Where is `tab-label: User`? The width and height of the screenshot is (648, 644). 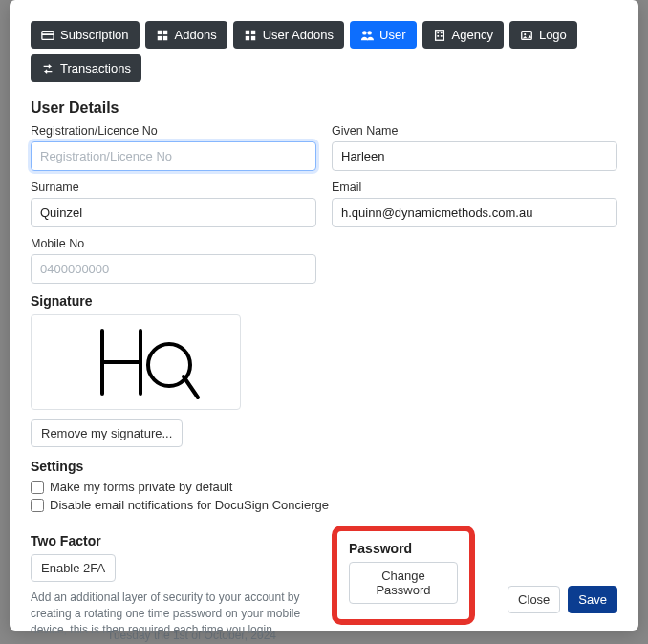
tab-label: User is located at coordinates (392, 34).